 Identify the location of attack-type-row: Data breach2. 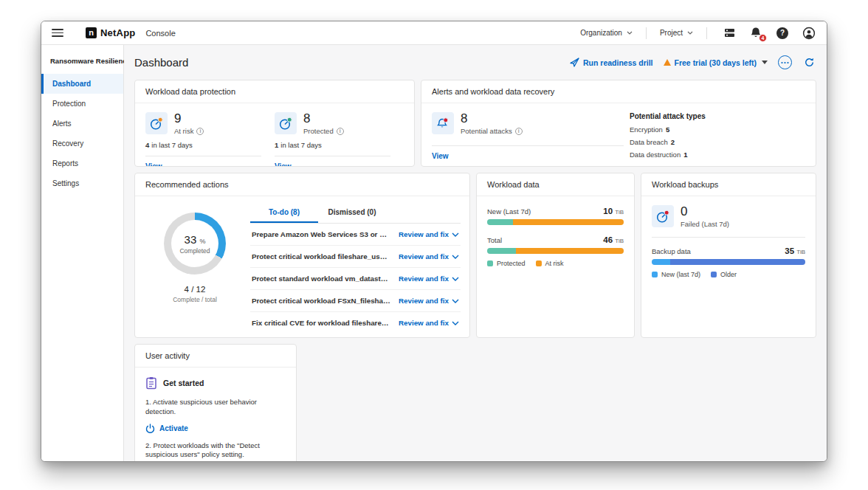
(667, 142).